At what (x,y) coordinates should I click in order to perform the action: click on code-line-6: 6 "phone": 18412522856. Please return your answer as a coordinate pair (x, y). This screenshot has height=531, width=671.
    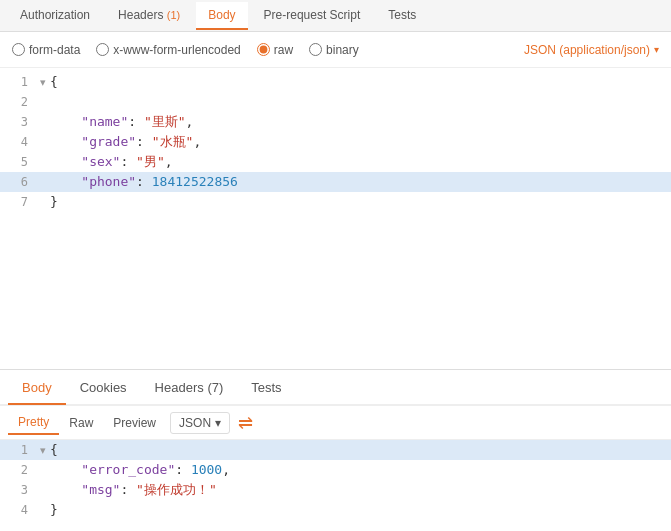
    Looking at the image, I should click on (336, 182).